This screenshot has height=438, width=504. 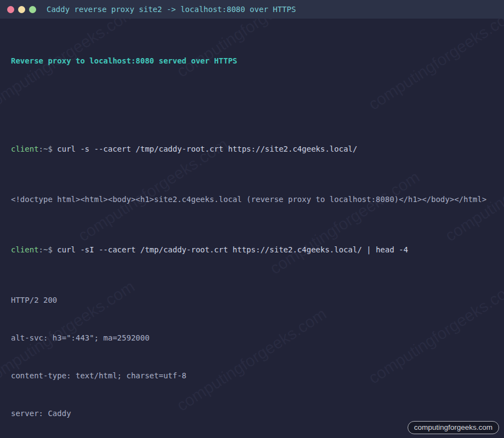 What do you see at coordinates (33, 10) in the screenshot?
I see `maximize-button-icon` at bounding box center [33, 10].